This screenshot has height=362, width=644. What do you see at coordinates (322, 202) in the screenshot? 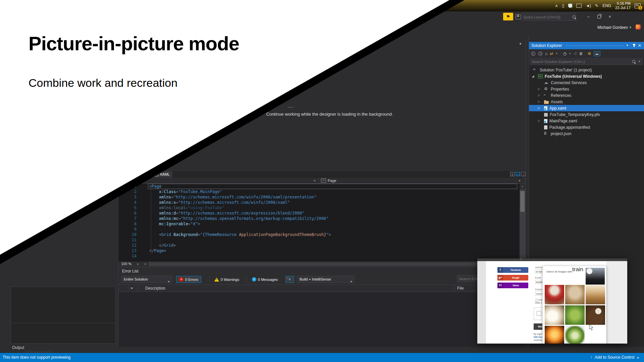
I see `code-line: 4 xmlns:x="http://schemas.microsoft.com/…` at bounding box center [322, 202].